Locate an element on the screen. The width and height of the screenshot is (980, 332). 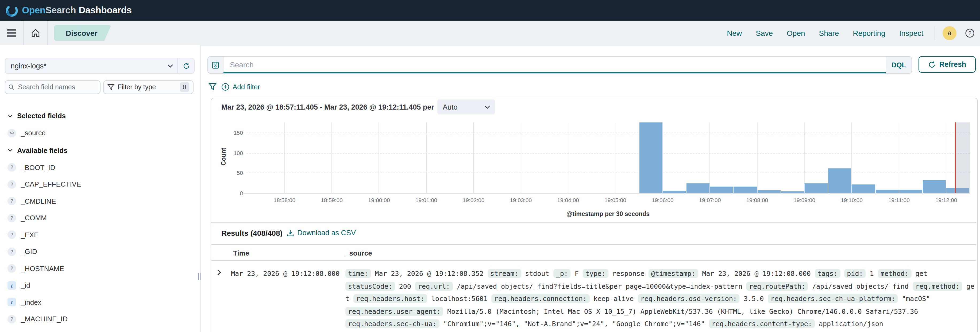
help-icon: ? is located at coordinates (970, 33).